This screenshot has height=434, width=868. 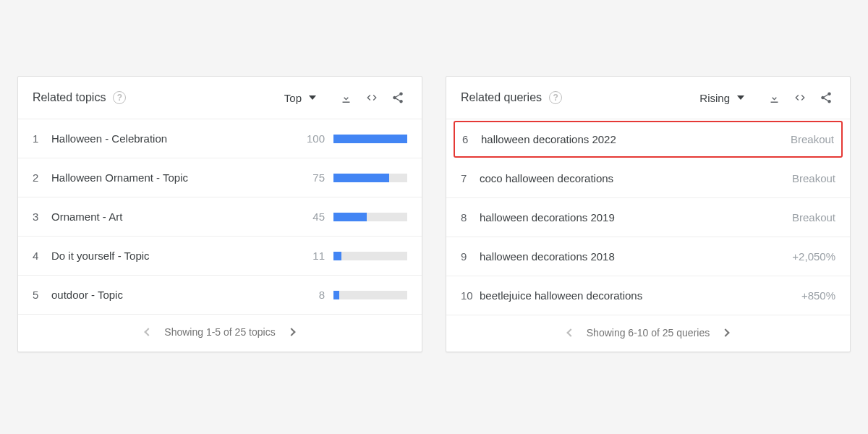 I want to click on rank: 4, so click(x=42, y=256).